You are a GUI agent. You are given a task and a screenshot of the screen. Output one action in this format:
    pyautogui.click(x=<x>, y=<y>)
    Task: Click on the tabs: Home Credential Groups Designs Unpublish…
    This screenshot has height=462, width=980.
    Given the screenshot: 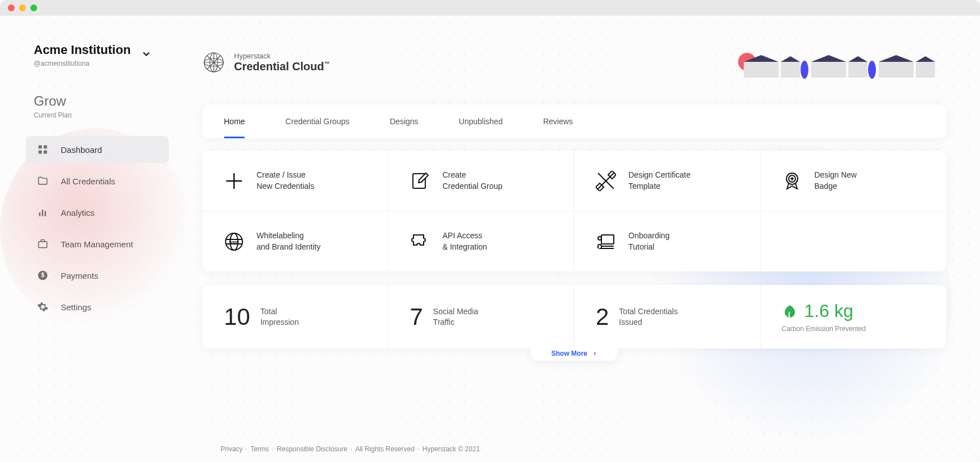 What is the action you would take?
    pyautogui.click(x=574, y=121)
    